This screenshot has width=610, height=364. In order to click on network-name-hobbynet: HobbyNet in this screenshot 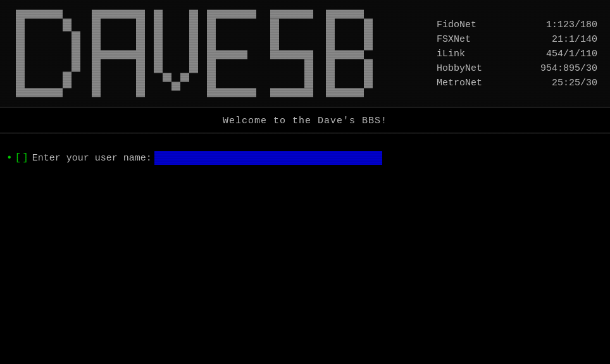, I will do `click(465, 68)`.